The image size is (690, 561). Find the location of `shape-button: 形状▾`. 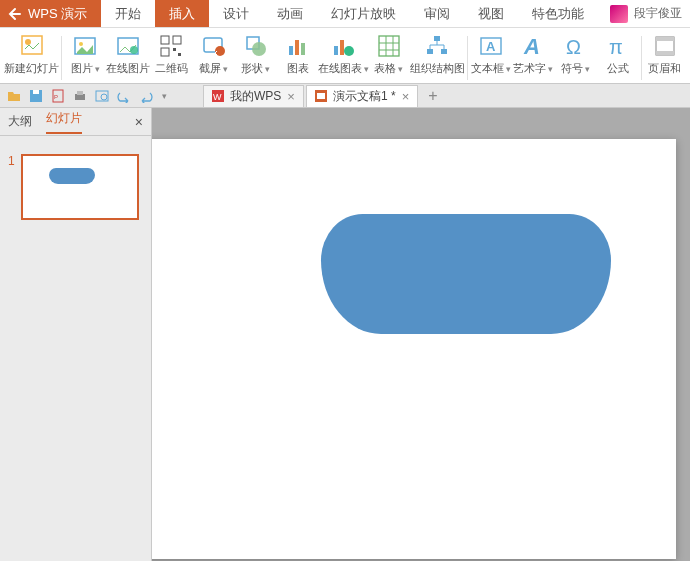

shape-button: 形状▾ is located at coordinates (256, 58).